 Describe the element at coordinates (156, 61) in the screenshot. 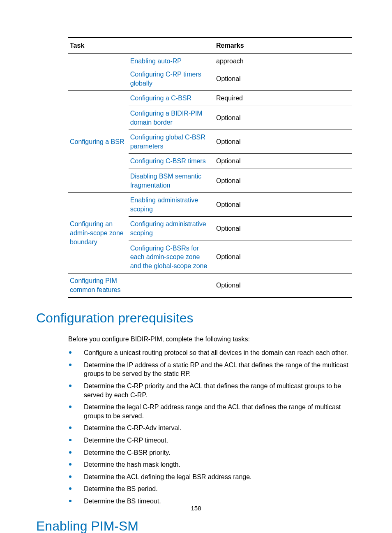

I see `doc-link: Enabling auto-RP` at that location.